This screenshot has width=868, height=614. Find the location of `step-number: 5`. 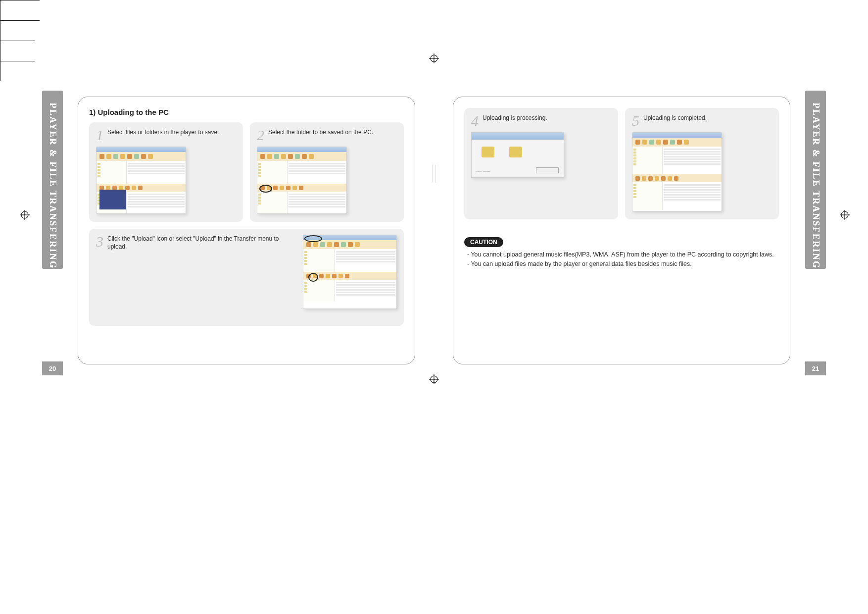

step-number: 5 is located at coordinates (635, 121).